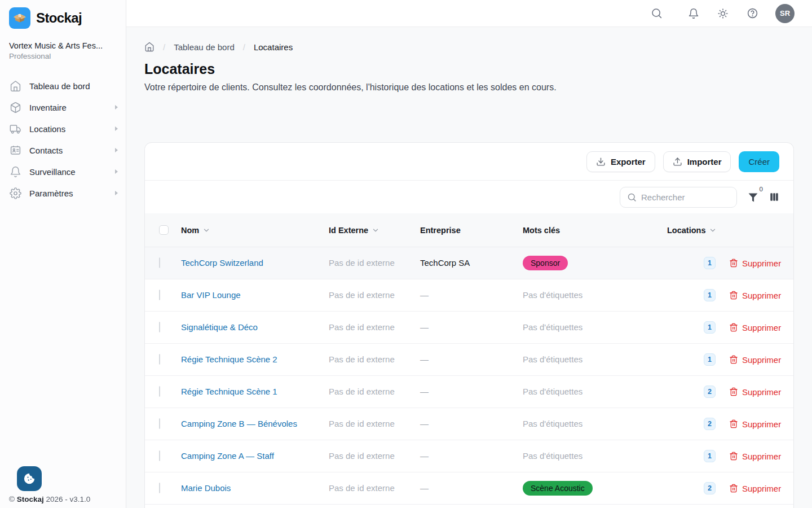  What do you see at coordinates (678, 198) in the screenshot?
I see `search-box` at bounding box center [678, 198].